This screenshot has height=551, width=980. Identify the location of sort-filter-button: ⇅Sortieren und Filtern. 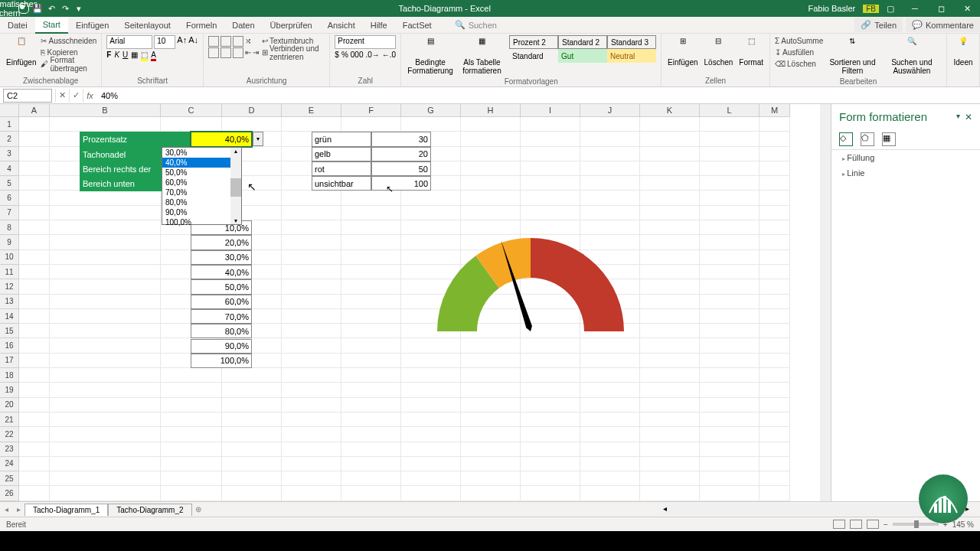
(852, 56).